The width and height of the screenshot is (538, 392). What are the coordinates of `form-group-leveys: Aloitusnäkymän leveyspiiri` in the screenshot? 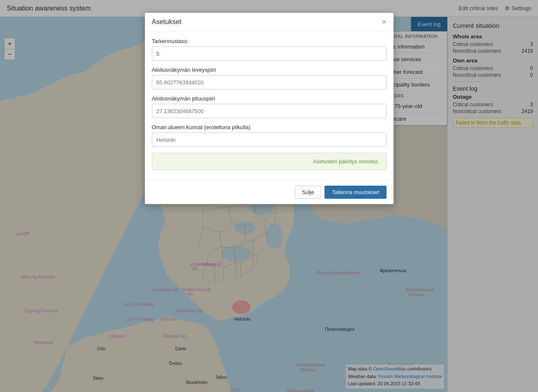 It's located at (269, 78).